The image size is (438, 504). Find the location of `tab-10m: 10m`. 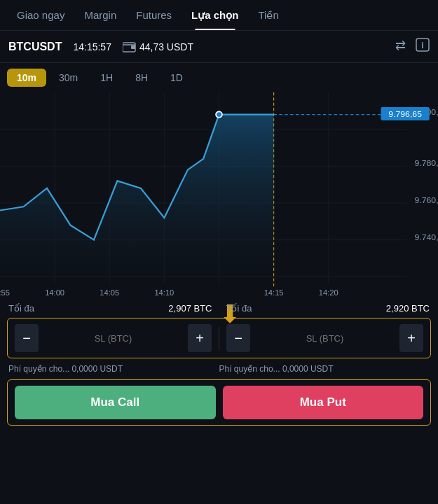

tab-10m: 10m is located at coordinates (27, 78).